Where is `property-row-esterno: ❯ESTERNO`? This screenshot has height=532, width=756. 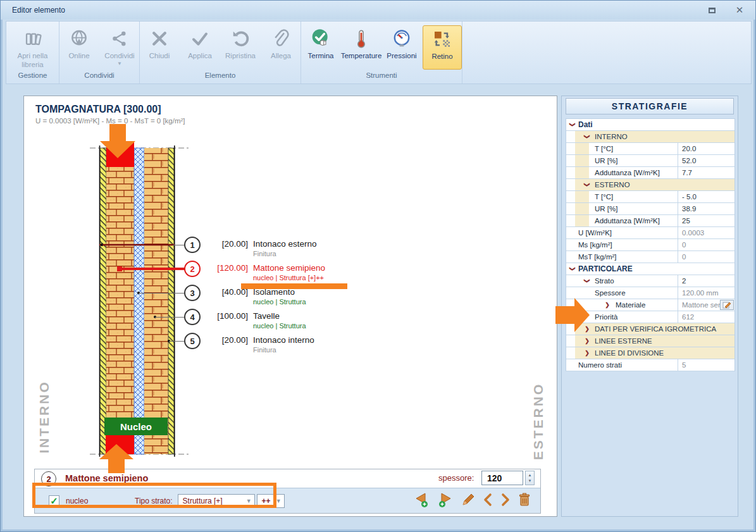
property-row-esterno: ❯ESTERNO is located at coordinates (650, 185).